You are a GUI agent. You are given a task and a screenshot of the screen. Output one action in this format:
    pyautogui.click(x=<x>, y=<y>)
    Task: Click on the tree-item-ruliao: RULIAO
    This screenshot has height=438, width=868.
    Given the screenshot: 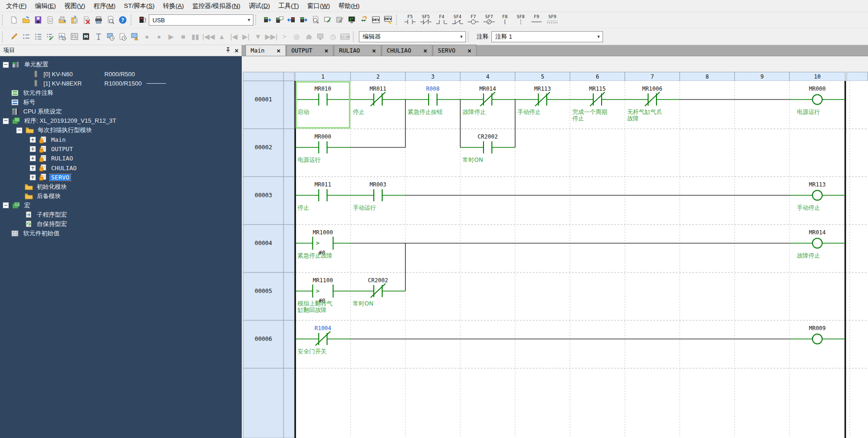 What is the action you would take?
    pyautogui.click(x=121, y=159)
    